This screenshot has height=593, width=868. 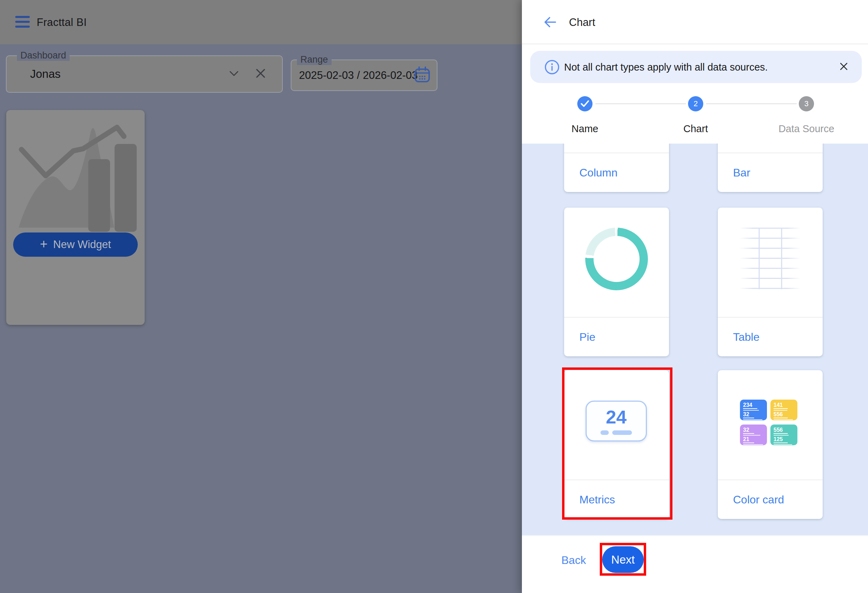 What do you see at coordinates (144, 74) in the screenshot?
I see `dashboard-select: Dashboard Jonas` at bounding box center [144, 74].